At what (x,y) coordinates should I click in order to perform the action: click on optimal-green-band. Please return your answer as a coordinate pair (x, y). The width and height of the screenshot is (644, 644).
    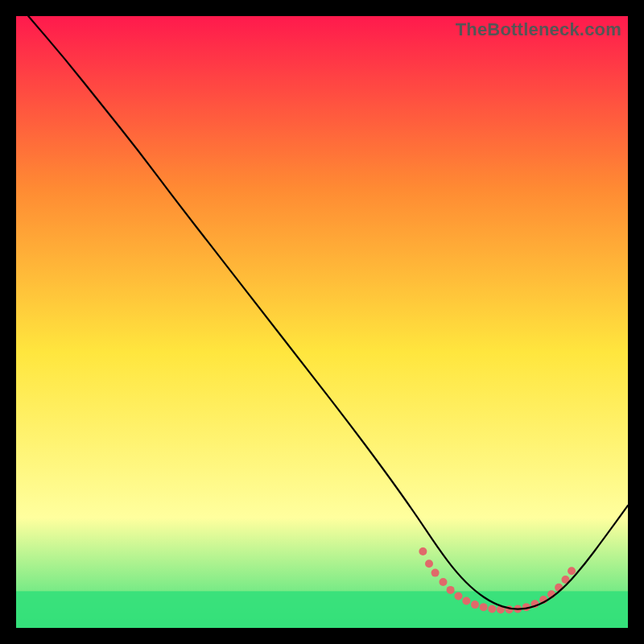
    Looking at the image, I should click on (322, 609).